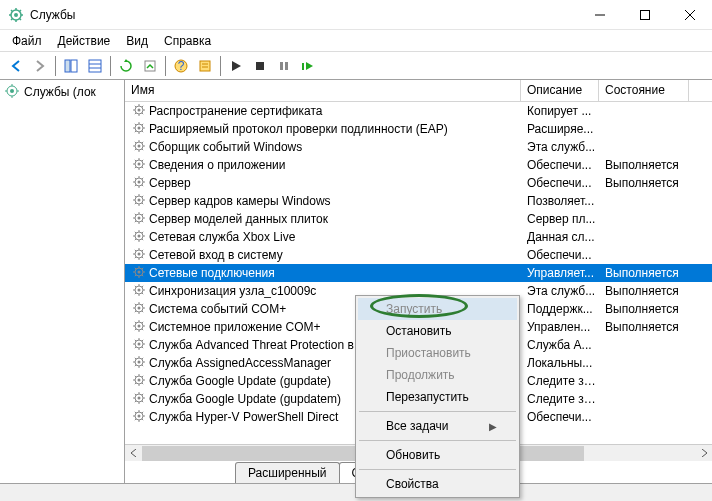 The image size is (712, 501). I want to click on cm-all-tasks: Все задачи▶, so click(438, 426).